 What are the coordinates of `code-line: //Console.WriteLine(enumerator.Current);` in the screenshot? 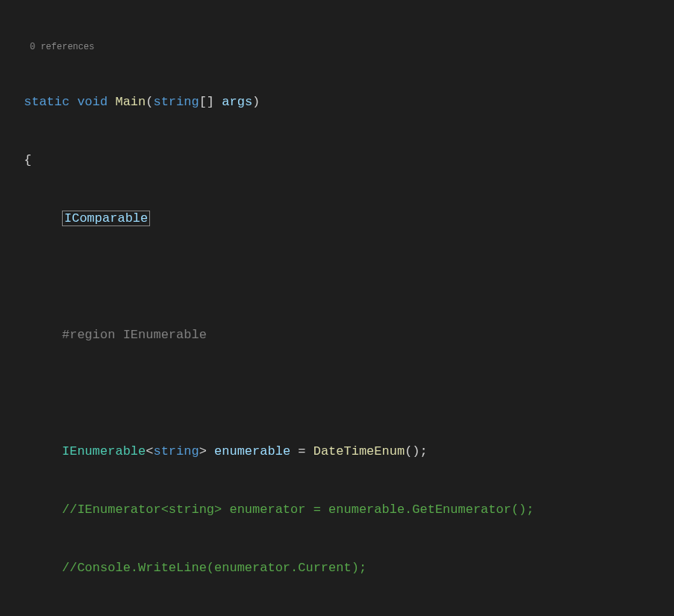 It's located at (337, 568).